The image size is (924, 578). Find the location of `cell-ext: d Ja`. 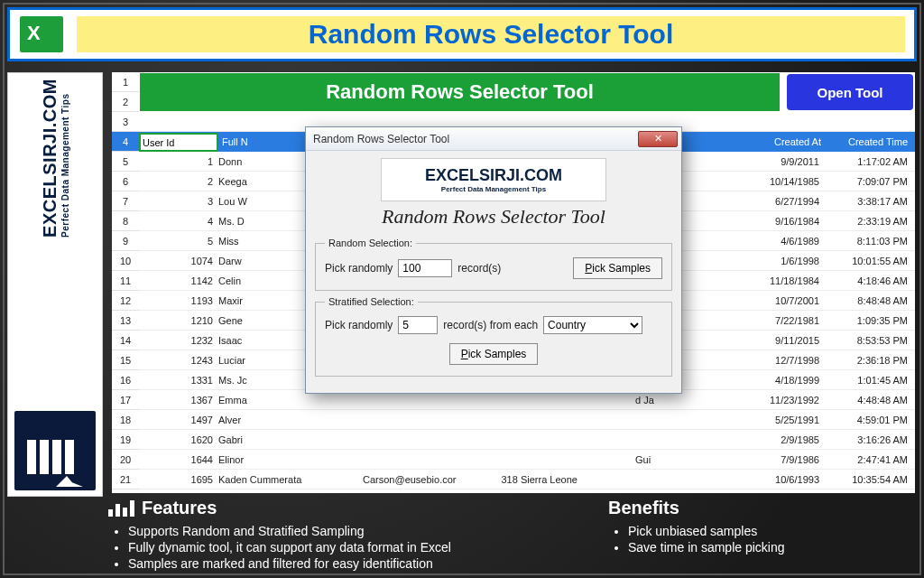

cell-ext: d Ja is located at coordinates (689, 400).